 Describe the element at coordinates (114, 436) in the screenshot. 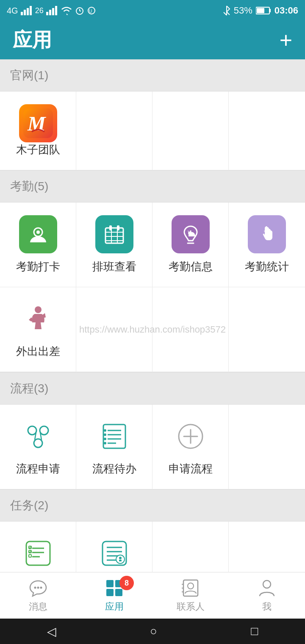

I see `liucheng-daiban-icon` at that location.